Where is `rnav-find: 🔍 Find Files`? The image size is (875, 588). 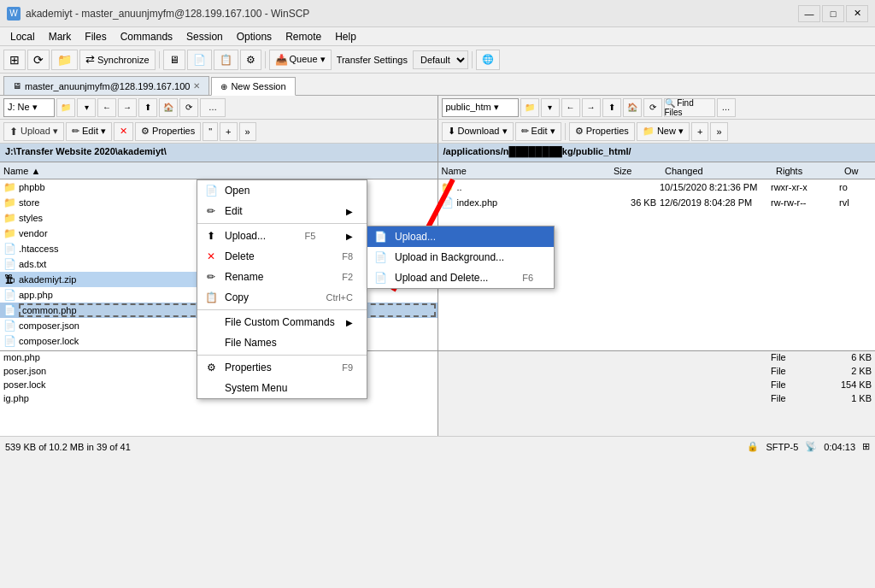
rnav-find: 🔍 Find Files is located at coordinates (690, 108).